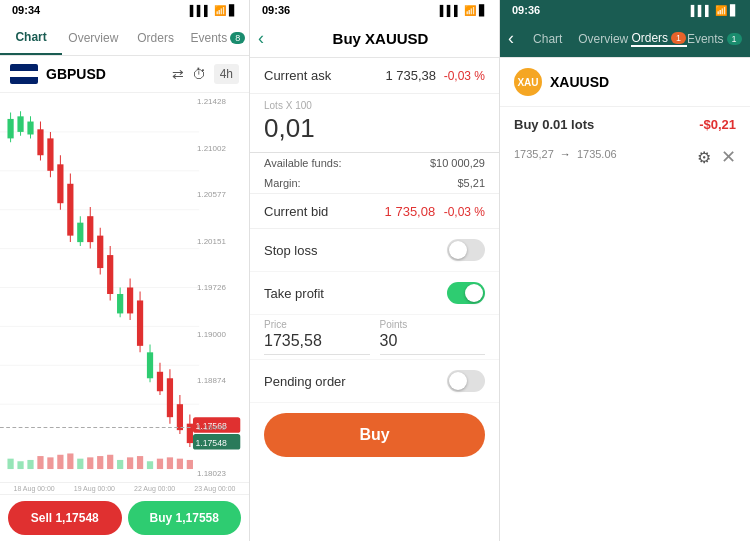 The width and height of the screenshot is (750, 541). I want to click on events-badge-right: 1, so click(734, 39).